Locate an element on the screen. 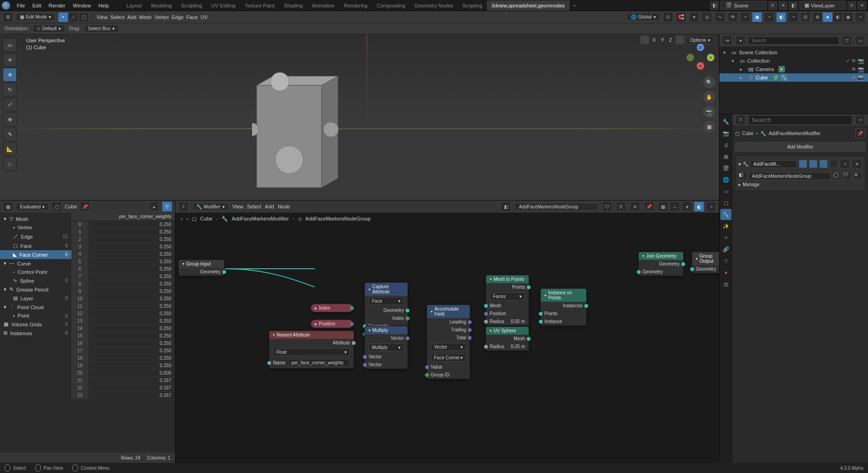 Image resolution: width=868 pixels, height=473 pixels. mod-editmode-icon is located at coordinates (813, 164).